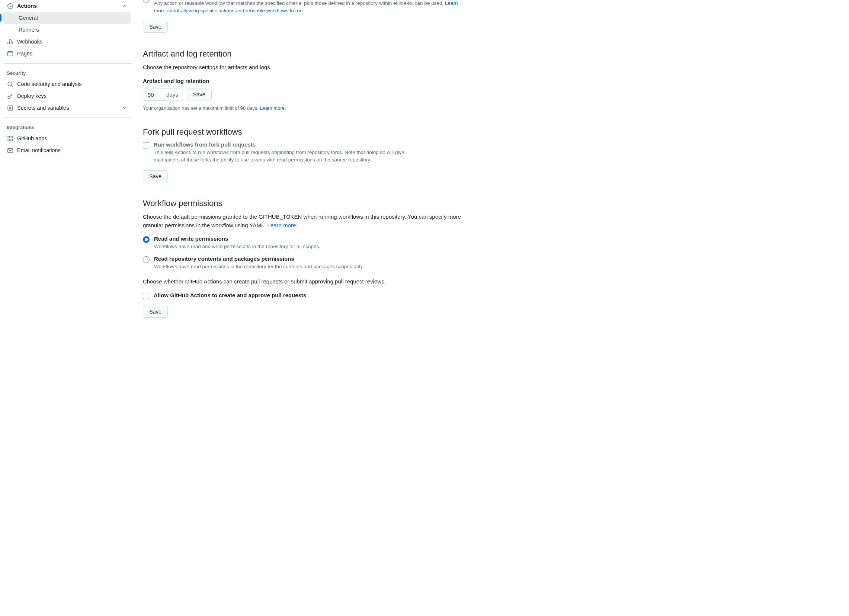 This screenshot has width=849, height=616. Describe the element at coordinates (299, 3) in the screenshot. I see `option-desc: Any action or reusable workflow that mat…` at that location.